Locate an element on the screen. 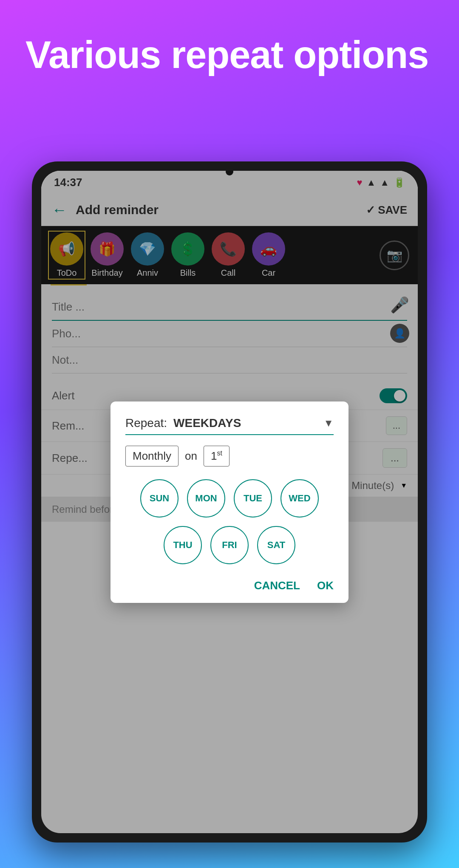 This screenshot has width=459, height=868. hero-title: Various repeat options is located at coordinates (230, 55).